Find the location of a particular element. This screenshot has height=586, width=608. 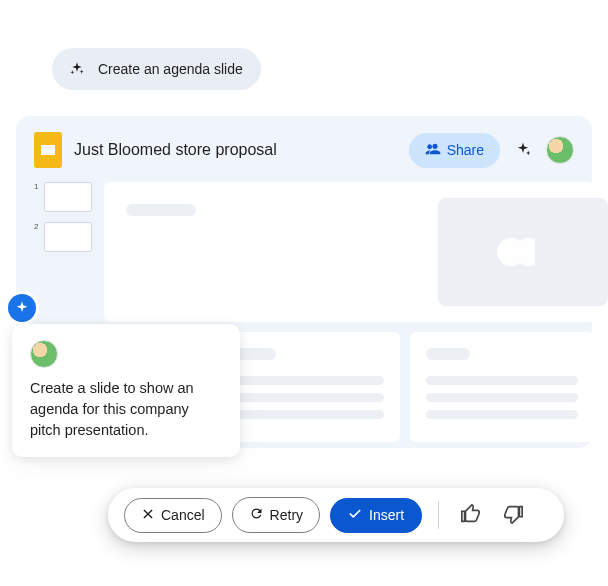

placeholder-image is located at coordinates (523, 252).